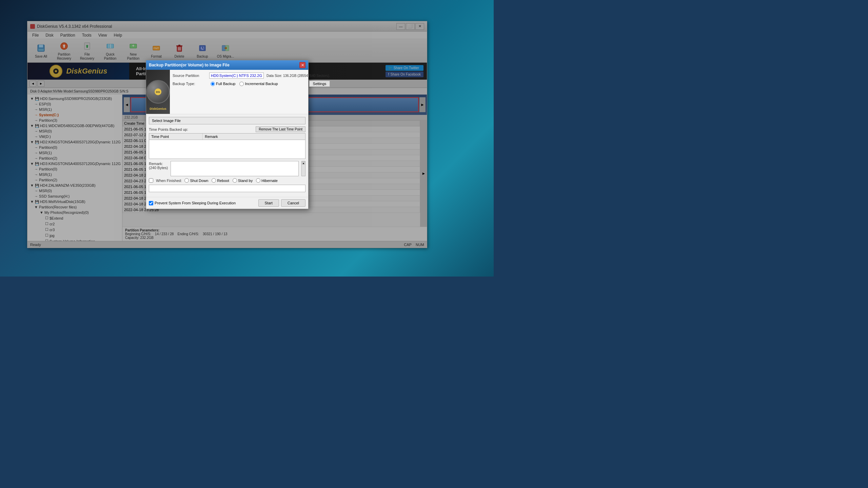 This screenshot has width=868, height=488. I want to click on when-finished-row: When Finished: Shut Down Reboot, so click(227, 180).